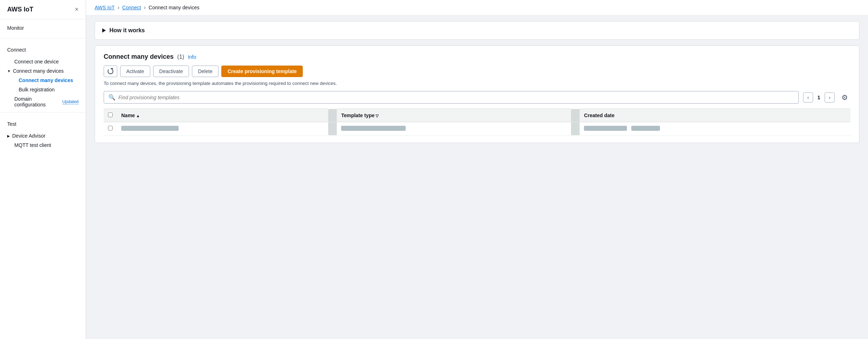 This screenshot has height=339, width=868. What do you see at coordinates (29, 136) in the screenshot?
I see `sidebar-label-device-advisor: Device Advisor` at bounding box center [29, 136].